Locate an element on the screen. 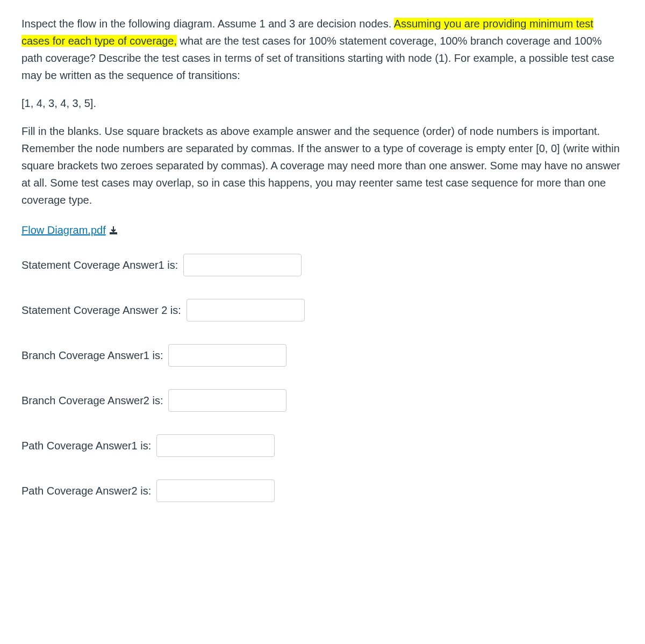 This screenshot has height=644, width=645. branch-coverage-answer2-label: Branch Coverage Answer2 is: is located at coordinates (92, 400).